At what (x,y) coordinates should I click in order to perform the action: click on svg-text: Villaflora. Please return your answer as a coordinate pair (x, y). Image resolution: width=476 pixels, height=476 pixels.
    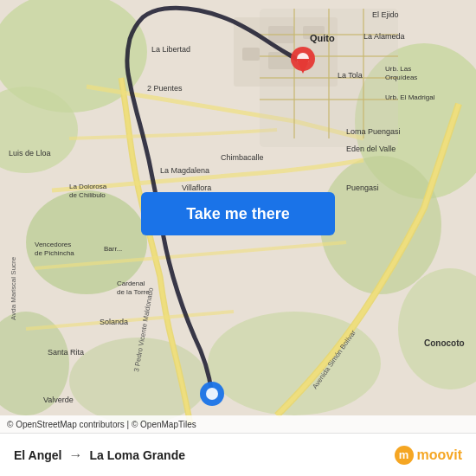
    Looking at the image, I should click on (196, 188).